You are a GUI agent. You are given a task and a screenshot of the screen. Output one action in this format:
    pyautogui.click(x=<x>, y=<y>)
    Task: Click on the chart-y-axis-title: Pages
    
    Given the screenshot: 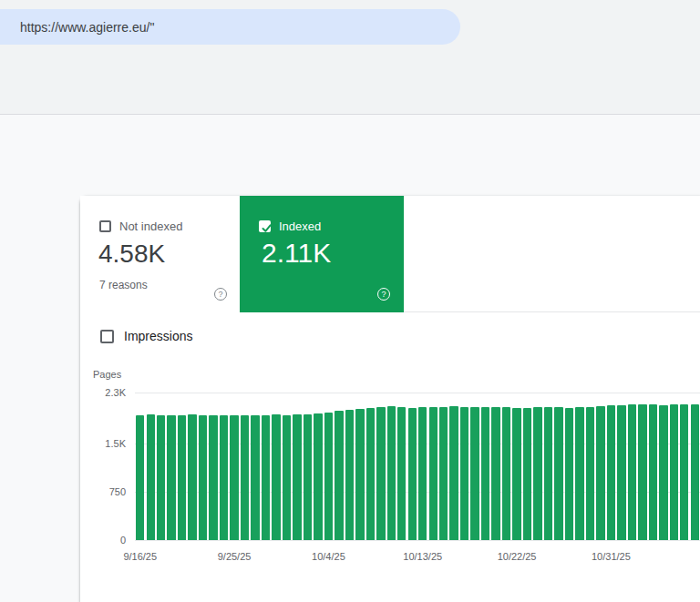 What is the action you would take?
    pyautogui.click(x=108, y=374)
    